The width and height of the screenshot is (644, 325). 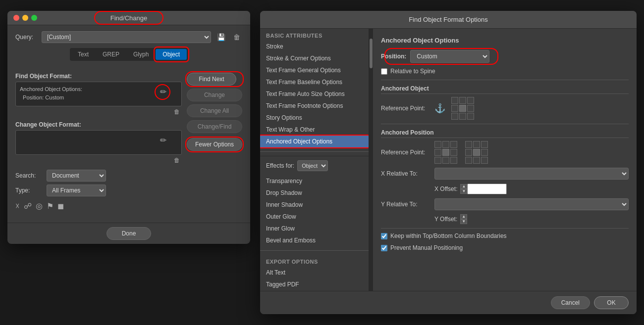 What do you see at coordinates (215, 111) in the screenshot?
I see `change-all-button: Change All` at bounding box center [215, 111].